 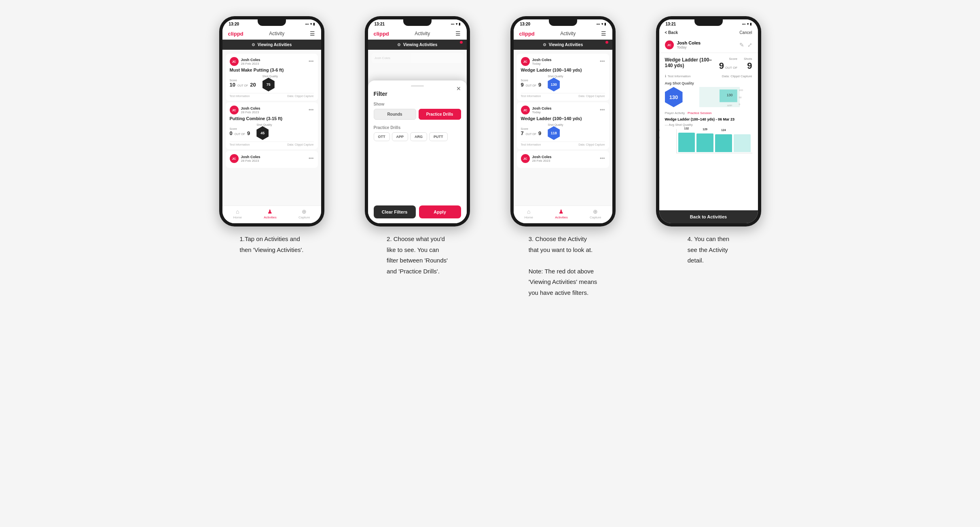 What do you see at coordinates (529, 218) in the screenshot?
I see `nav-home-label-3: Home` at bounding box center [529, 218].